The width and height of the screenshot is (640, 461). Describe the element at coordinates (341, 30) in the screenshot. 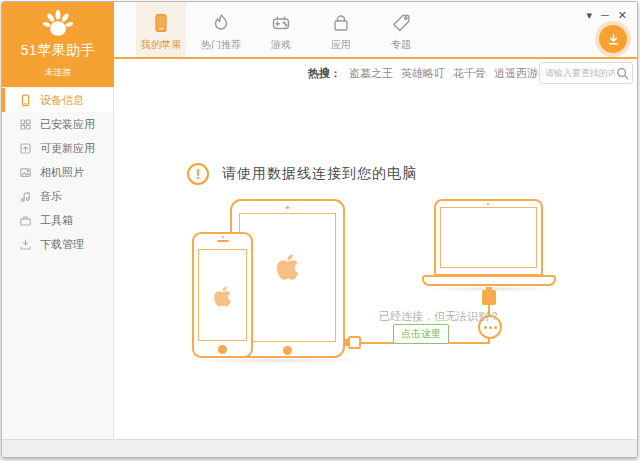

I see `tab-apps: 应用` at that location.